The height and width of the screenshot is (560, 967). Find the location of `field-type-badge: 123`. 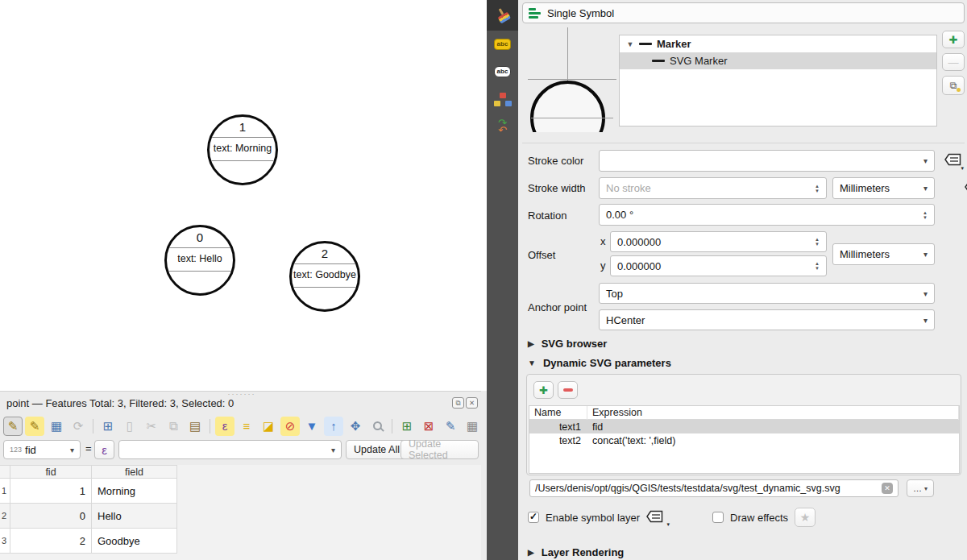

field-type-badge: 123 is located at coordinates (16, 450).